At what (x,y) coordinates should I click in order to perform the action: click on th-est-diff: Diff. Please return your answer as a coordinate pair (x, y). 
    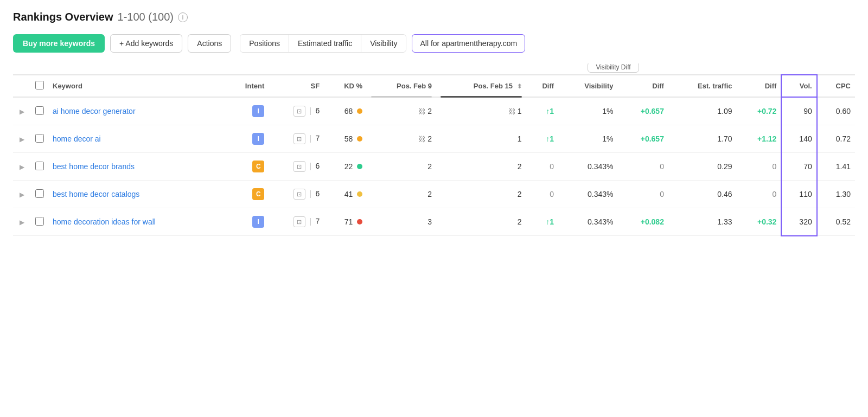
    Looking at the image, I should click on (760, 86).